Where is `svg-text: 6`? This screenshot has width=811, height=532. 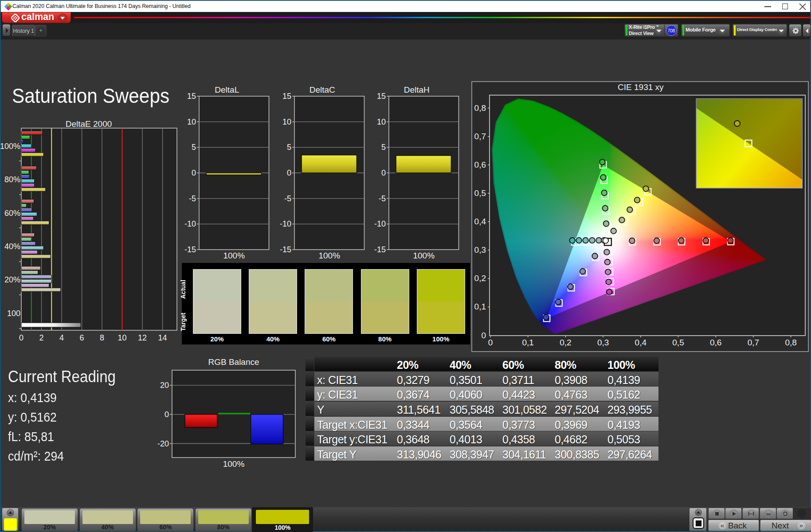
svg-text: 6 is located at coordinates (82, 338).